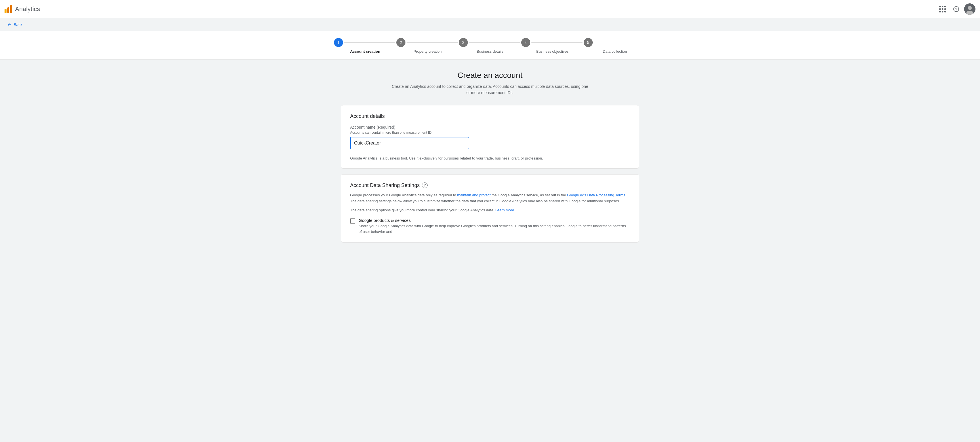  What do you see at coordinates (365, 46) in the screenshot?
I see `step-1: 1 Account creation` at bounding box center [365, 46].